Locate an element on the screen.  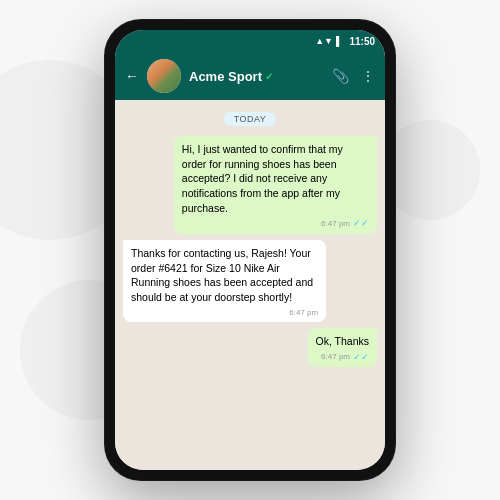
avatar is located at coordinates (164, 76).